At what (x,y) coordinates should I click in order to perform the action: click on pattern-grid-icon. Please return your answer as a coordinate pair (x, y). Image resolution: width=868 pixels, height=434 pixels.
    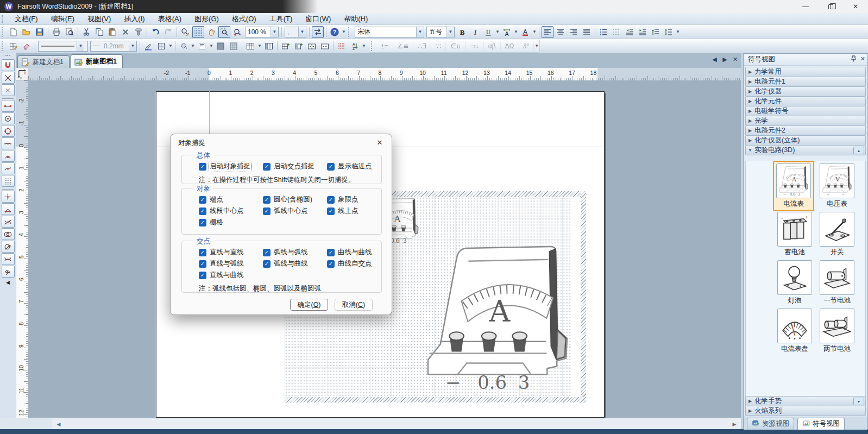
    Looking at the image, I should click on (234, 46).